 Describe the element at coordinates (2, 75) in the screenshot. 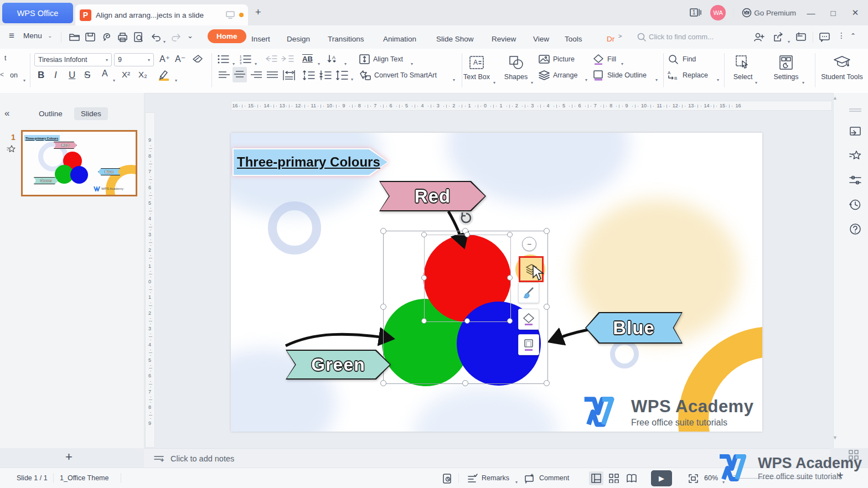

I see `ribbon-scroll-left-icon: <` at that location.